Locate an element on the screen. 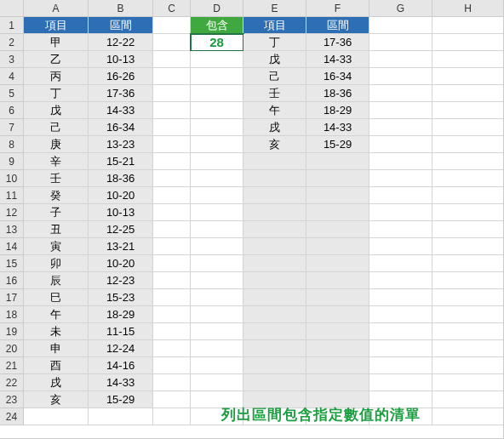  cell-B22: 14-33 is located at coordinates (121, 383).